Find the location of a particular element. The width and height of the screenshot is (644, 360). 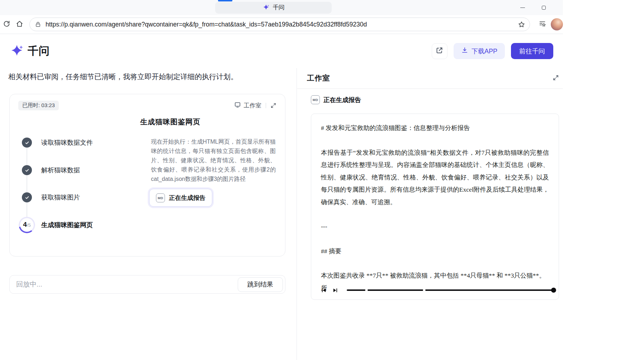

skip-to-end-icon is located at coordinates (336, 290).